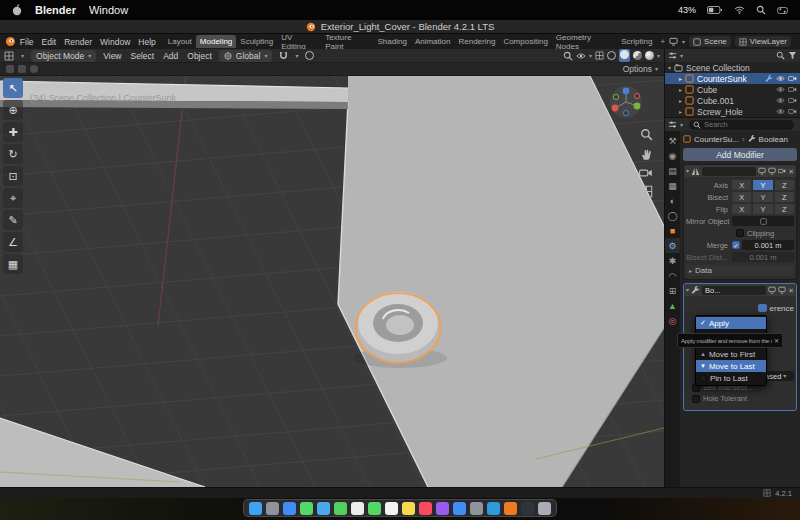 The image size is (800, 520). What do you see at coordinates (50, 42) in the screenshot?
I see `menu-edit: Edit` at bounding box center [50, 42].